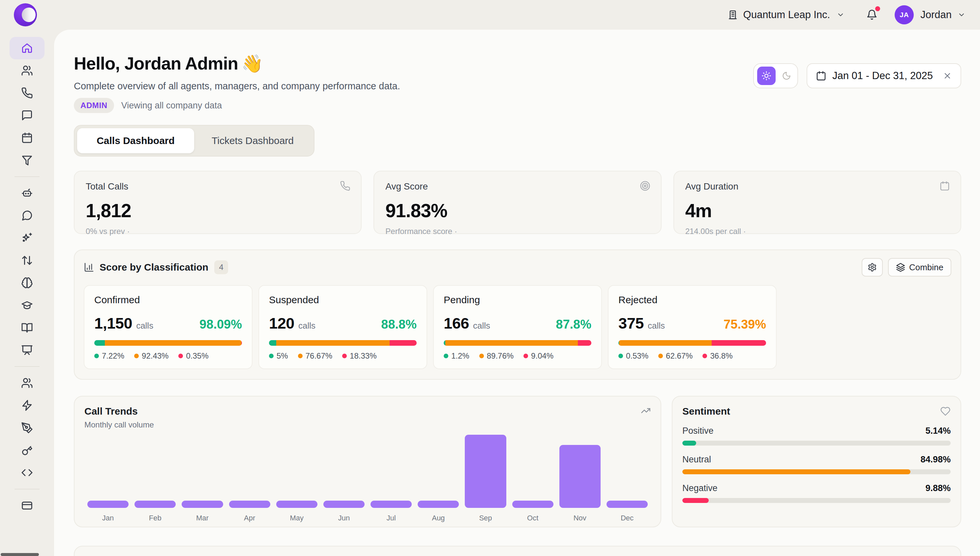  Describe the element at coordinates (776, 76) in the screenshot. I see `theme-toggle` at that location.